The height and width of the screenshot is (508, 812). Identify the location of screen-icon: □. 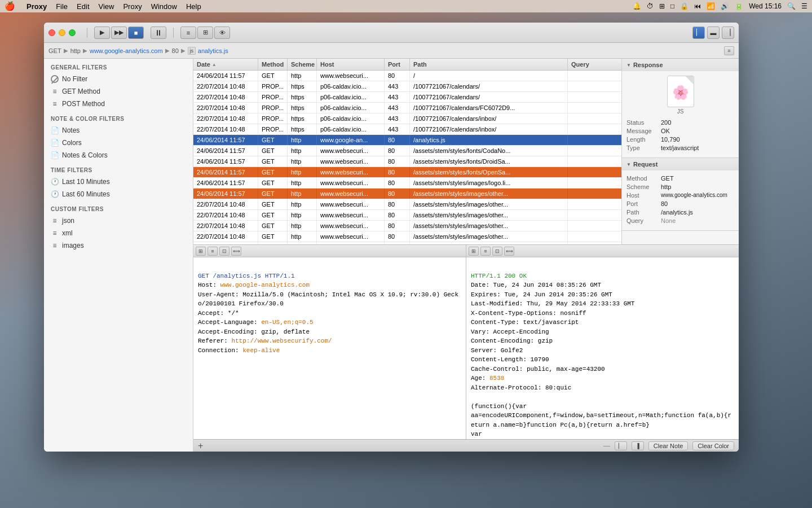
(672, 6).